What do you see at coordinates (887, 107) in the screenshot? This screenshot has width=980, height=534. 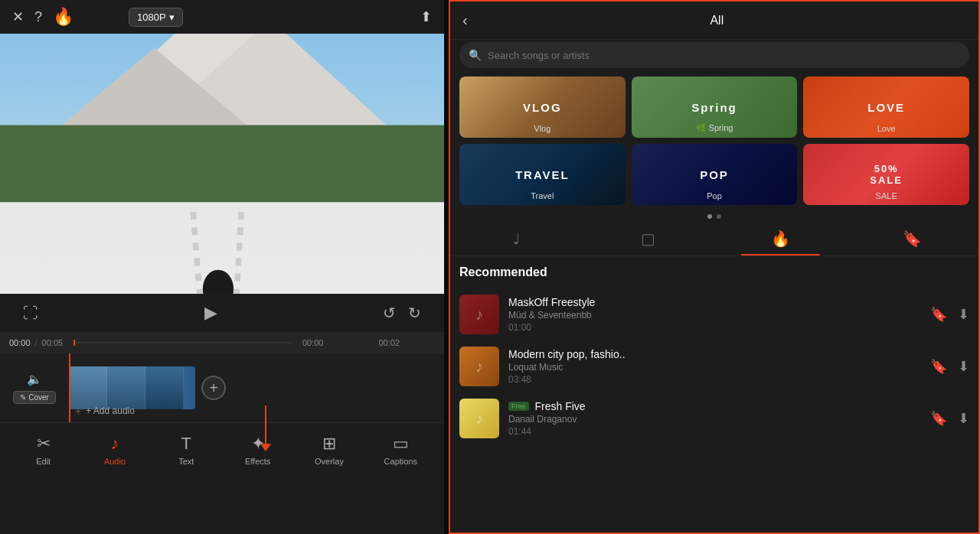 I see `music-card-love: LOVE Love` at bounding box center [887, 107].